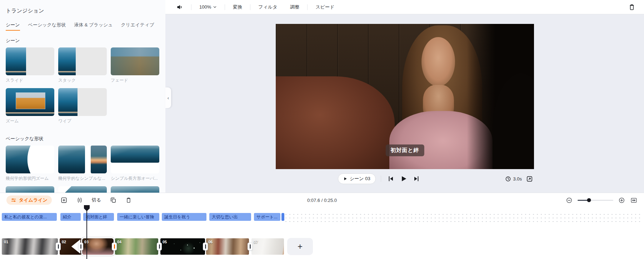 The width and height of the screenshot is (644, 259). Describe the element at coordinates (208, 7) in the screenshot. I see `zoom-level-dropdown: 100%` at that location.